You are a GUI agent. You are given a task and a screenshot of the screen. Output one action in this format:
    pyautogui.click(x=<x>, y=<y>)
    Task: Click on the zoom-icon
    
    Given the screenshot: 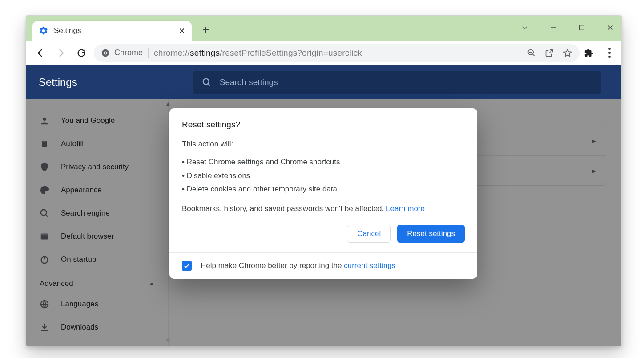 What is the action you would take?
    pyautogui.click(x=531, y=53)
    